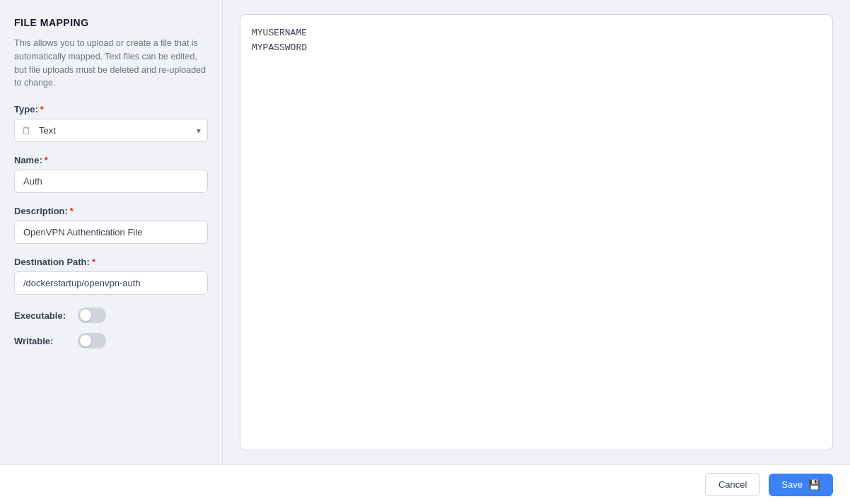 The image size is (850, 504). I want to click on executable-toggle-group: Executable:, so click(111, 315).